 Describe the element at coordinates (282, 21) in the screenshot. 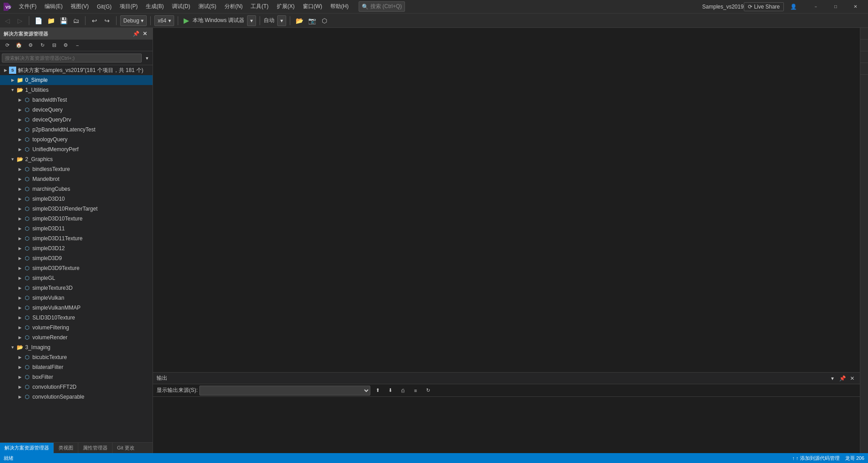

I see `auto-dropdown: ▾` at that location.